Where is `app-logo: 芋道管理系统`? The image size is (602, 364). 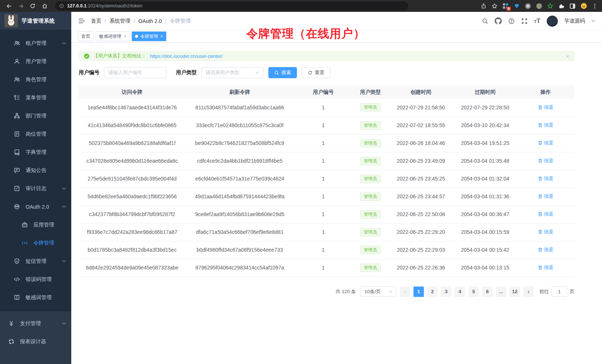 app-logo: 芋道管理系统 is located at coordinates (36, 21).